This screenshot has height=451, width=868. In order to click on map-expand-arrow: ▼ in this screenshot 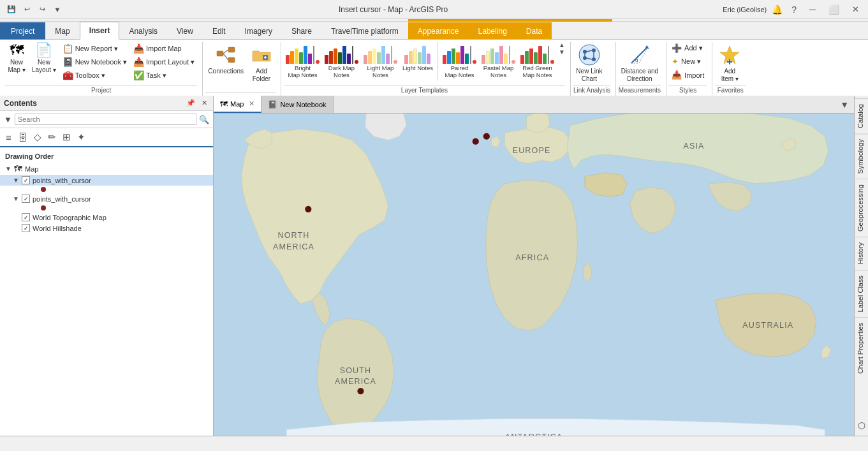, I will do `click(8, 168)`.